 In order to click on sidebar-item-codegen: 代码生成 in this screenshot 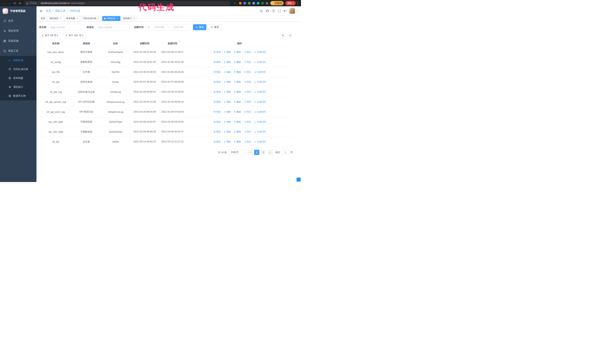, I will do `click(18, 60)`.